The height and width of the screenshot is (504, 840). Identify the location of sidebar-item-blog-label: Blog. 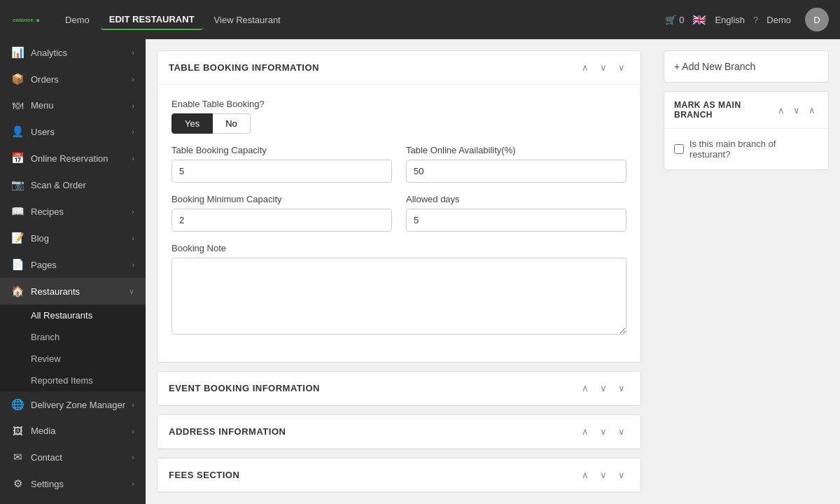
(40, 238).